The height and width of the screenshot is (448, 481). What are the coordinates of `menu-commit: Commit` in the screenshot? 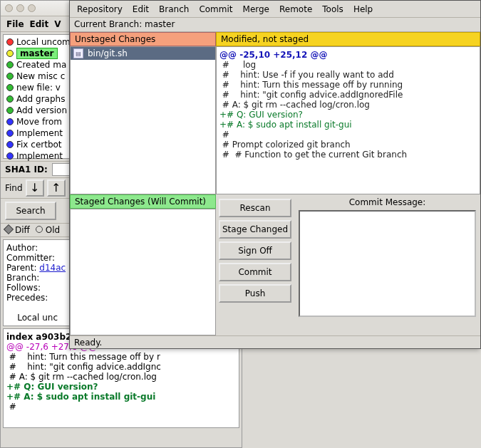 It's located at (215, 9).